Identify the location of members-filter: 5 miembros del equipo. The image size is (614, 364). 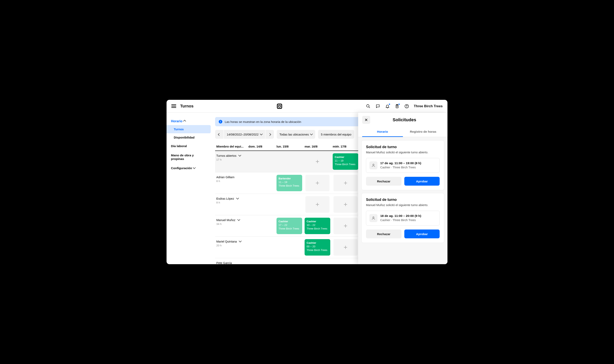
(336, 134).